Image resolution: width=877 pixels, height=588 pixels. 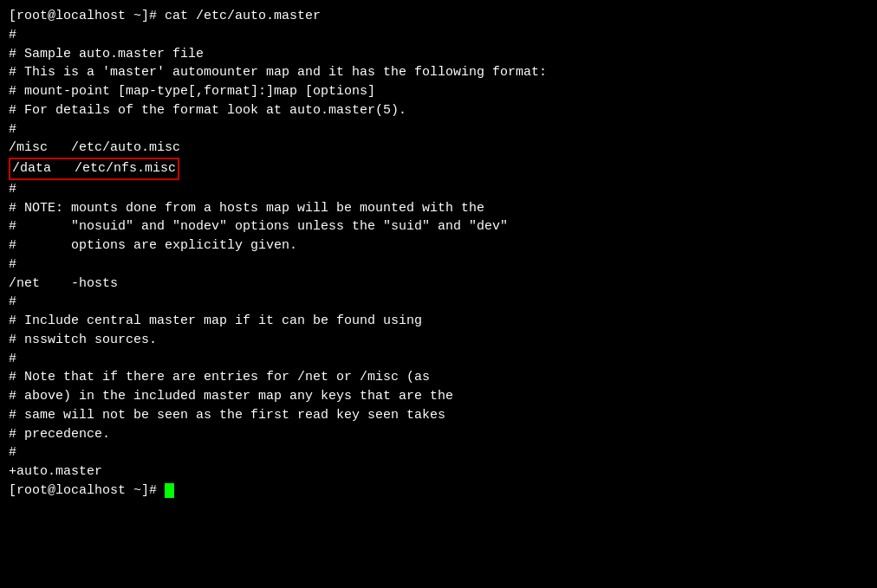 What do you see at coordinates (438, 227) in the screenshot?
I see `line-note2: # "nosuid" and "nodev" options unless th…` at bounding box center [438, 227].